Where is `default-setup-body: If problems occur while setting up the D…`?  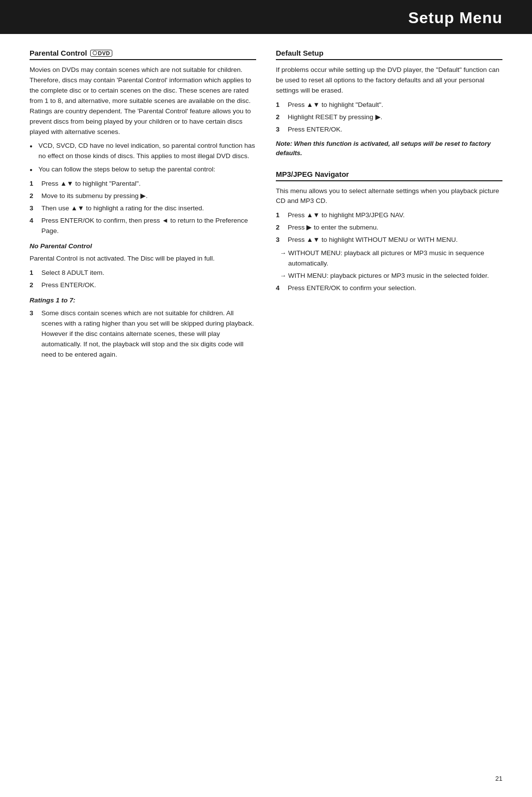
default-setup-body: If problems occur while setting up the D… is located at coordinates (389, 111).